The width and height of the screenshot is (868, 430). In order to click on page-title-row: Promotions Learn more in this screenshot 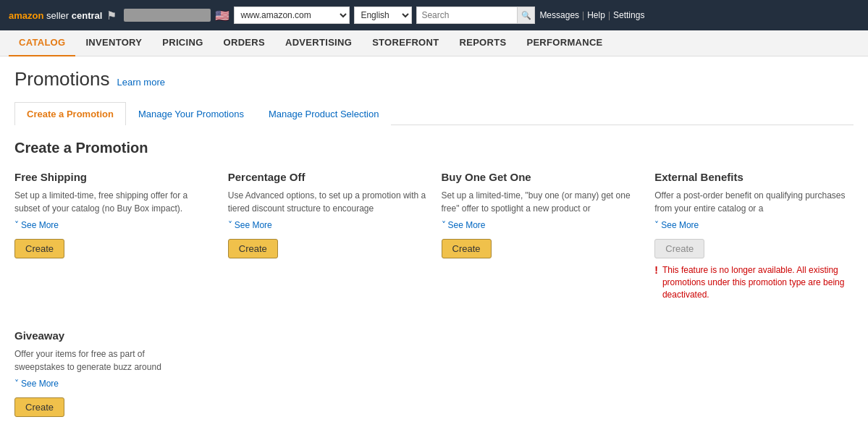, I will do `click(434, 80)`.